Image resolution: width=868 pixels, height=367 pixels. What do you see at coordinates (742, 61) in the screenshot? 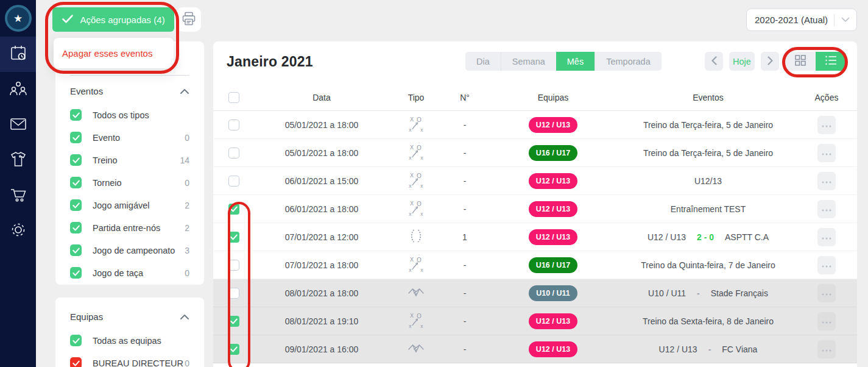
I see `today-button: Hoje` at bounding box center [742, 61].